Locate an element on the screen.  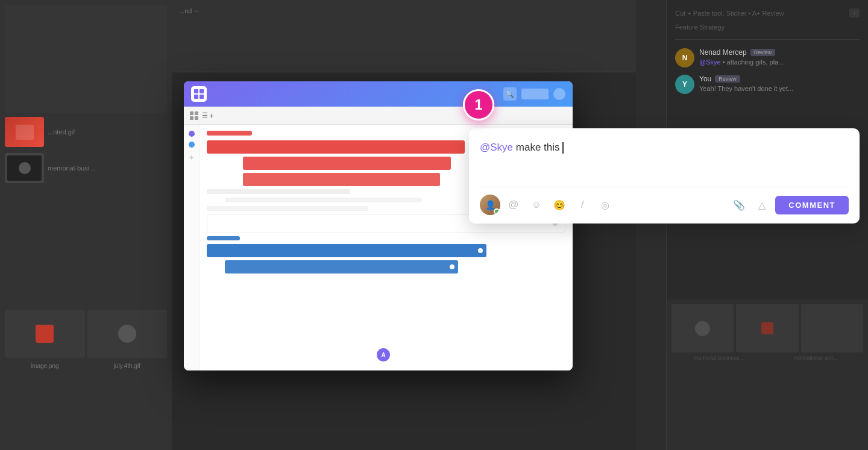
right-header-item-1: Cut + Paste tool, Sticker • A+ Review ↑ is located at coordinates (767, 13).